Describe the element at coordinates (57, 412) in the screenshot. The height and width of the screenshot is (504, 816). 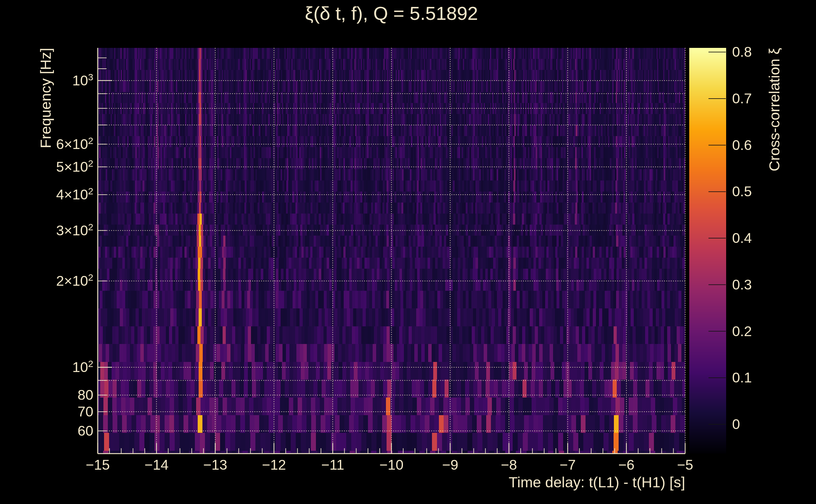
I see `y-tick-label: 70` at that location.